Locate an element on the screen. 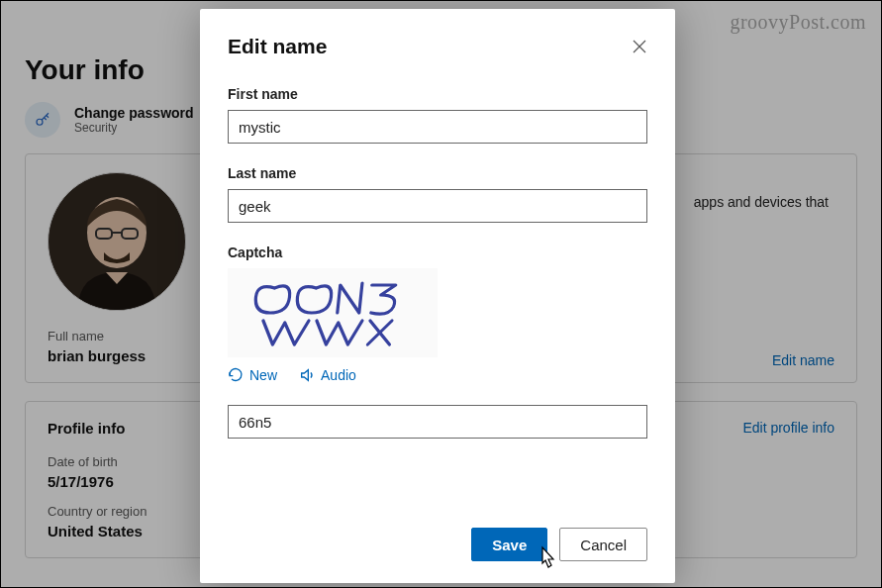 The height and width of the screenshot is (588, 882). save-button: Save is located at coordinates (509, 544).